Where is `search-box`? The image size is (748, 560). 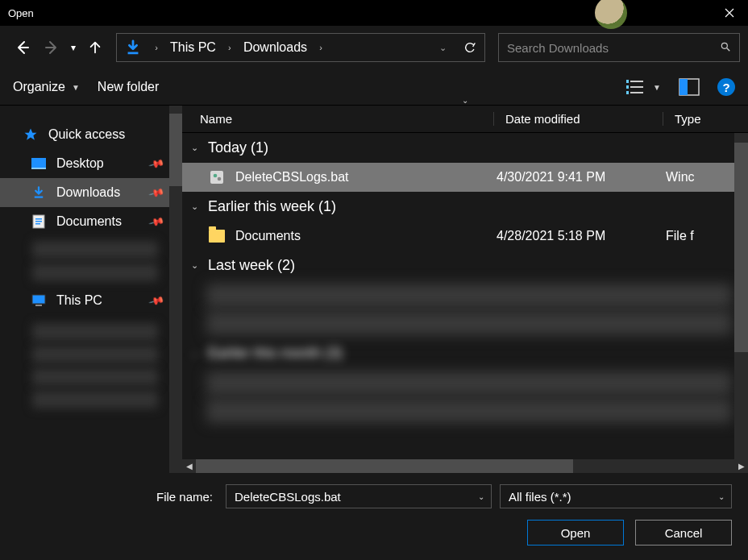 search-box is located at coordinates (619, 48).